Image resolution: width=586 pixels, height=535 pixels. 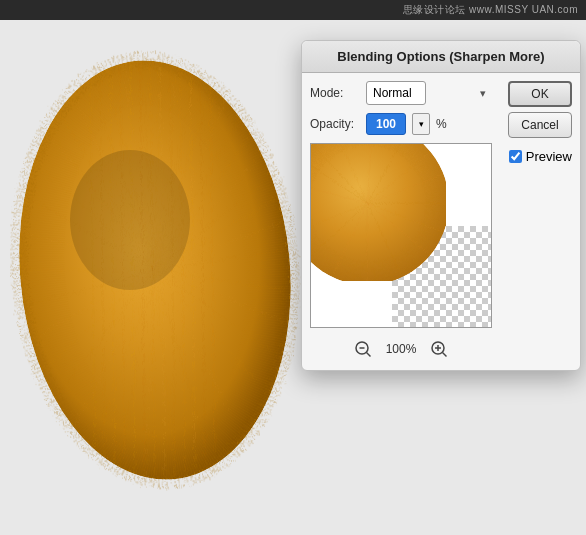 I want to click on preview-fur-image, so click(x=378, y=212).